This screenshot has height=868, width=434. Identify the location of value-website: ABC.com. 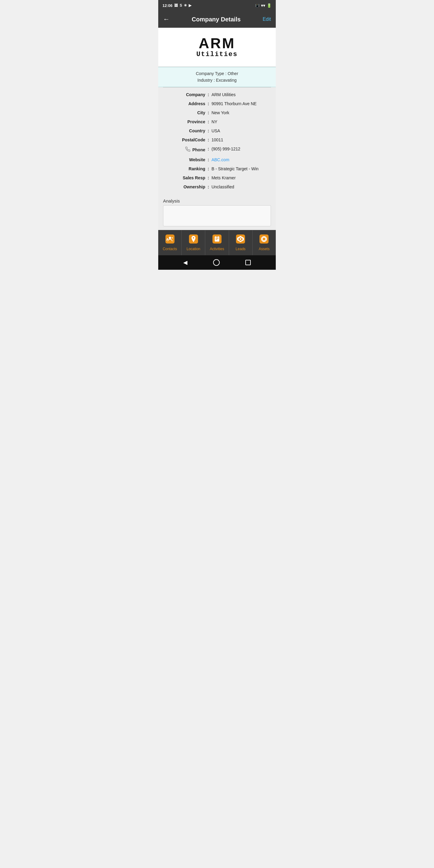
(241, 160).